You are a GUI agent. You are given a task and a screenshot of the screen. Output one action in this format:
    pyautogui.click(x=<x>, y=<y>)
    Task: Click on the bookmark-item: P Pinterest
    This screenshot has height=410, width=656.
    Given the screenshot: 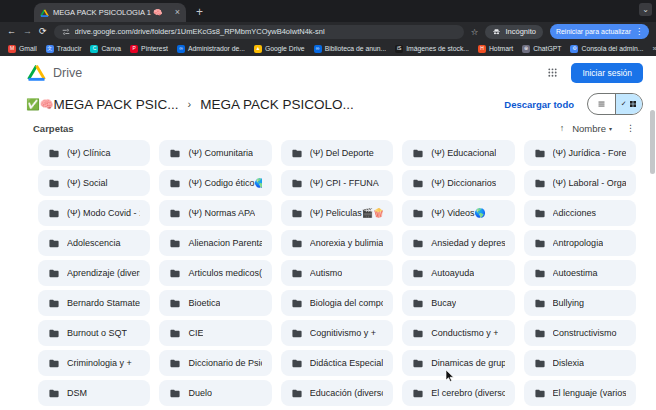 What is the action you would take?
    pyautogui.click(x=149, y=49)
    